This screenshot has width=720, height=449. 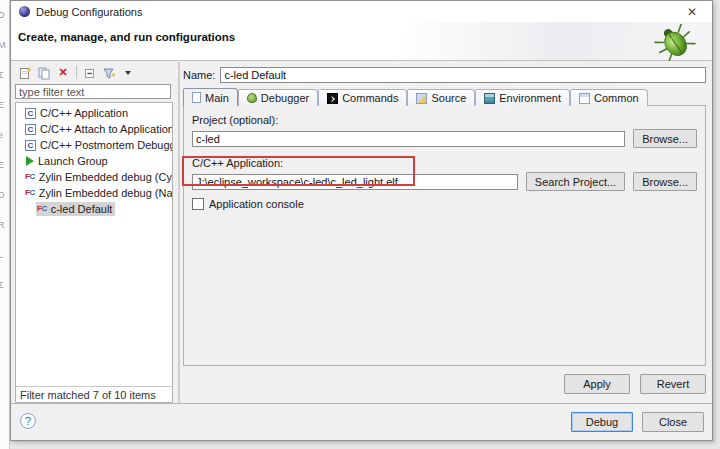 I want to click on cpp-application-input, so click(x=355, y=182).